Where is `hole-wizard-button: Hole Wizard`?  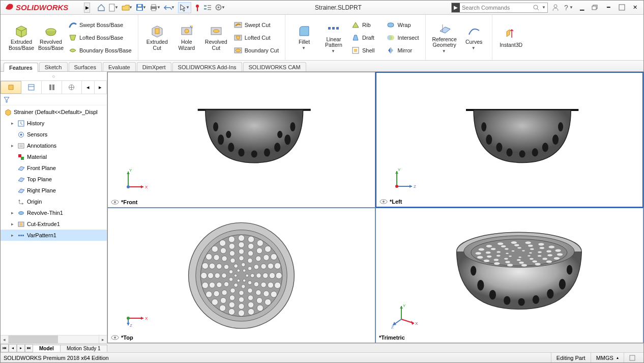 hole-wizard-button: Hole Wizard is located at coordinates (187, 38).